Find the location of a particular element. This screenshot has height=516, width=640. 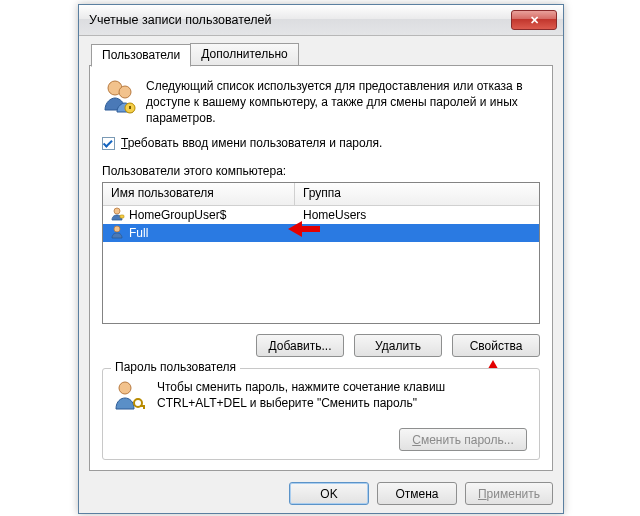

users-list-label: Пользователи этого компьютера: is located at coordinates (194, 171).